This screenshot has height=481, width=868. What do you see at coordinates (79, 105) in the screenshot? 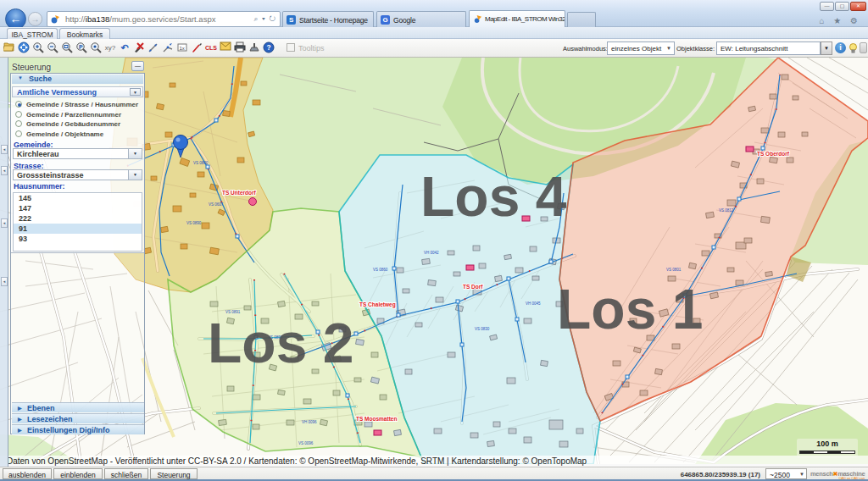
I see `radio-strasse-hausnummer: Gemeinde / Strasse / Hausnummer` at bounding box center [79, 105].